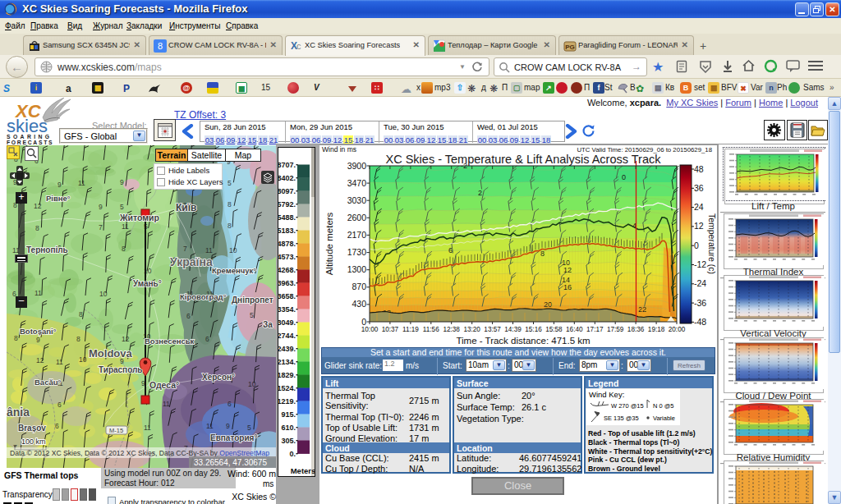 This screenshot has width=841, height=504. Describe the element at coordinates (699, 207) in the screenshot. I see `svg-text: 24` at that location.